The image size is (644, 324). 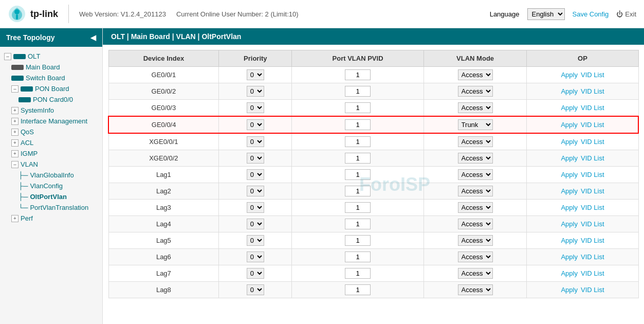 I want to click on cell-device-index: XGE0/0/1, so click(x=163, y=142).